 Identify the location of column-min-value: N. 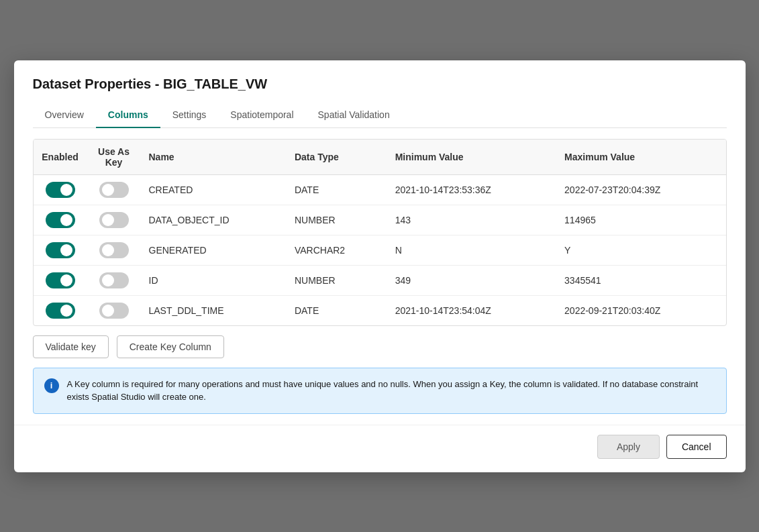
(472, 250).